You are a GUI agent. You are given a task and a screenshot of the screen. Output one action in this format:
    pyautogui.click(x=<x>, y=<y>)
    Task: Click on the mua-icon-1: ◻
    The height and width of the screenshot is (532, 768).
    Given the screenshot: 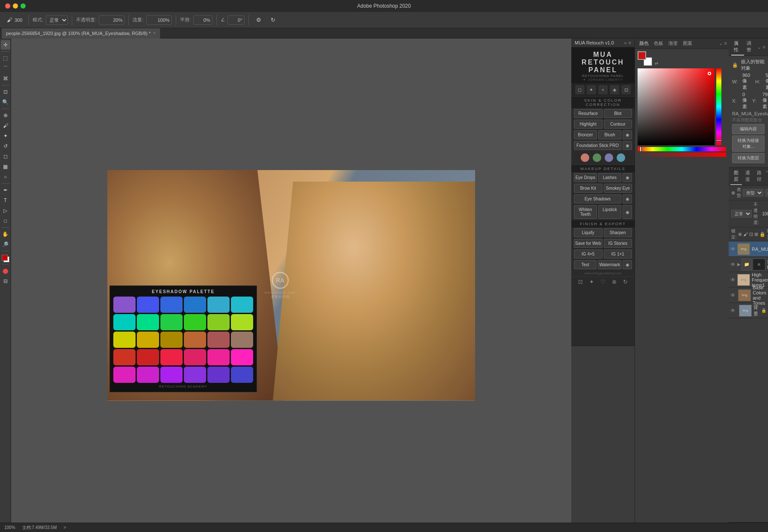 What is the action you would take?
    pyautogui.click(x=580, y=90)
    